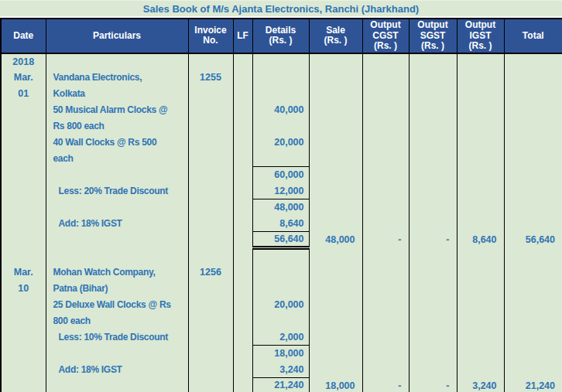 The image size is (562, 392). Describe the element at coordinates (23, 62) in the screenshot. I see `cell-date: 2018` at that location.